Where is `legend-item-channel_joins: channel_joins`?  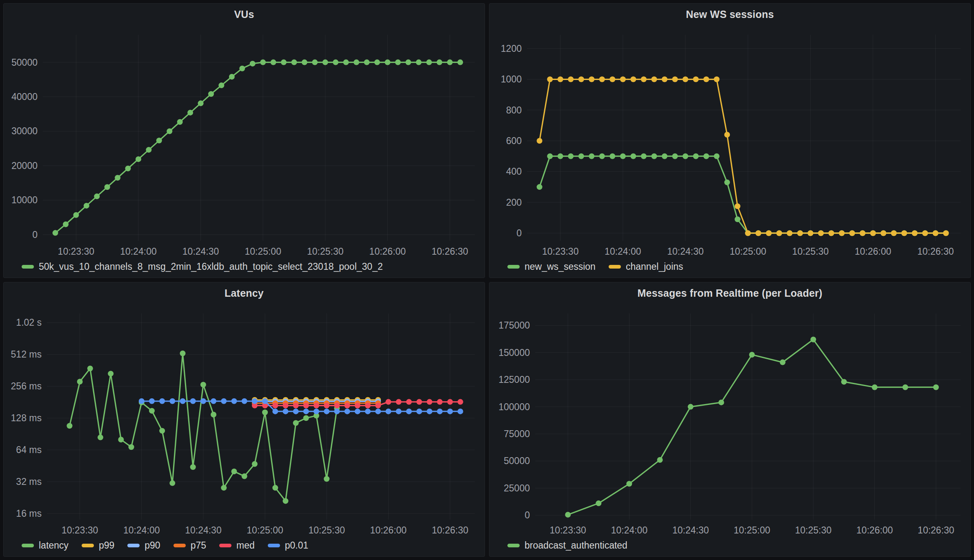 legend-item-channel_joins: channel_joins is located at coordinates (646, 267).